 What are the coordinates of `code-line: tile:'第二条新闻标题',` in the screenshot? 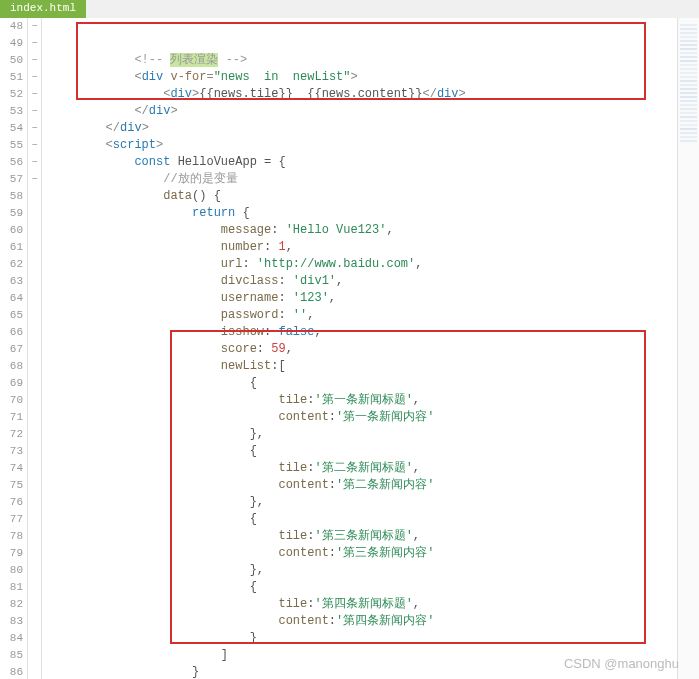 It's located at (362, 468).